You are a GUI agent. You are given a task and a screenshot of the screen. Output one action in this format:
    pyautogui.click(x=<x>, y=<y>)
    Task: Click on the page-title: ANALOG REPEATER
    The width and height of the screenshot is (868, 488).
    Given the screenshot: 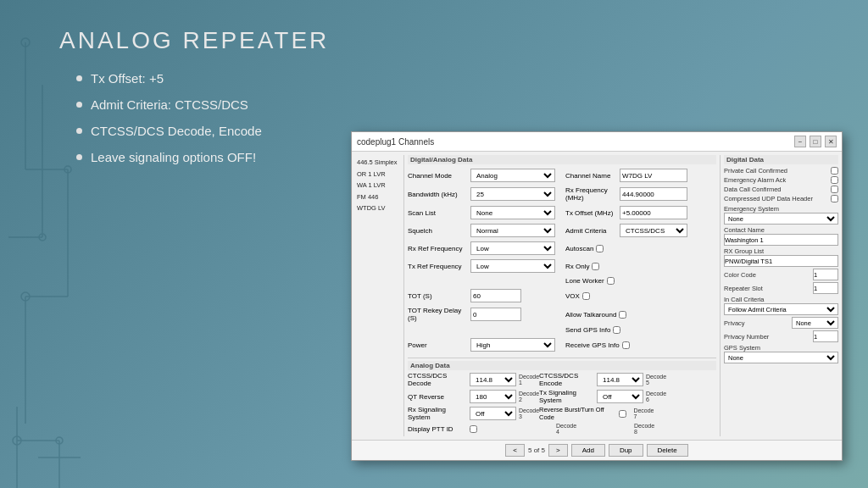 What is the action you would take?
    pyautogui.click(x=464, y=41)
    